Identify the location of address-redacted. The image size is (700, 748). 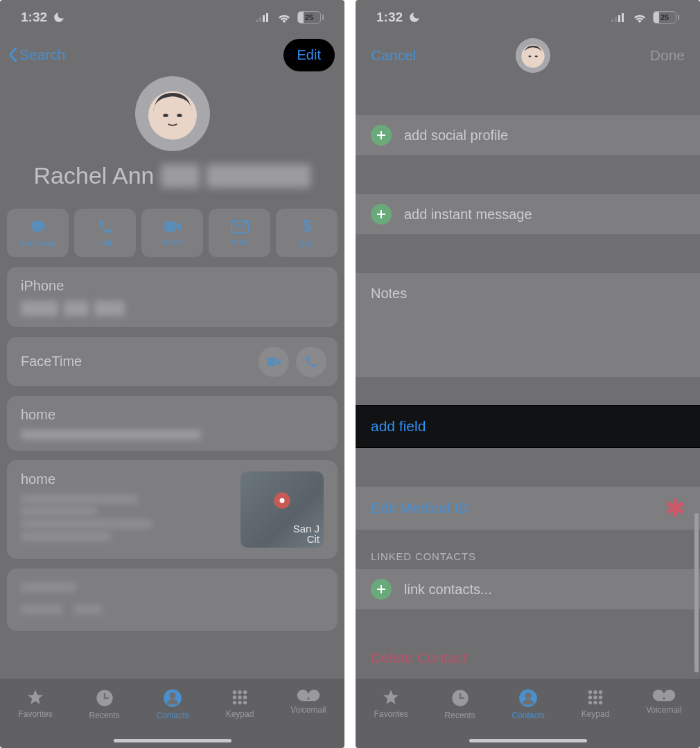
(126, 518).